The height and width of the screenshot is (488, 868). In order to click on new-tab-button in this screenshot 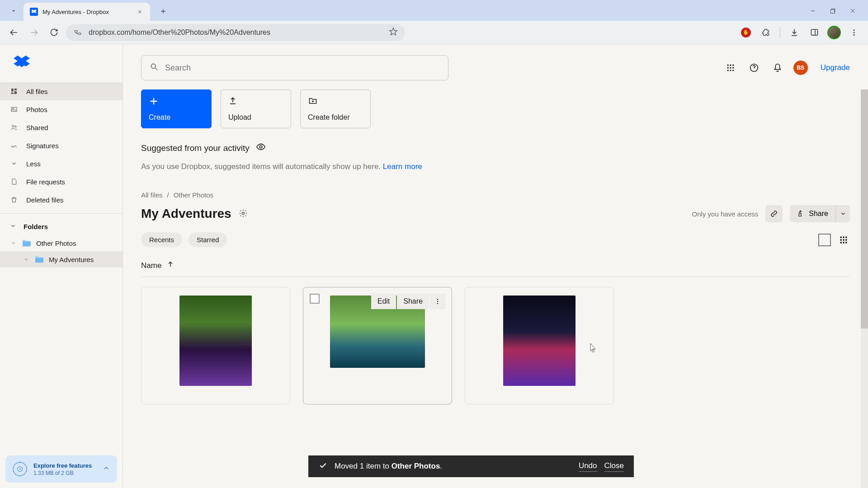, I will do `click(163, 11)`.